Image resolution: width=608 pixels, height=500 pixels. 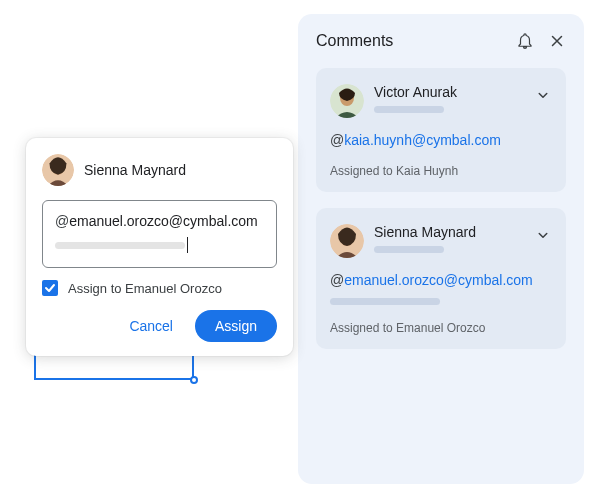 I want to click on text-cursor, so click(x=188, y=245).